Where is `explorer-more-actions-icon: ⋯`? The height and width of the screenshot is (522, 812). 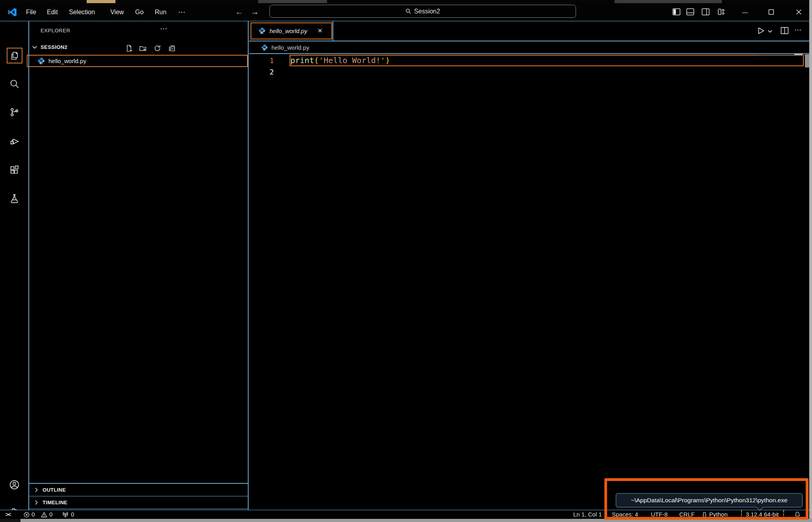 explorer-more-actions-icon: ⋯ is located at coordinates (164, 28).